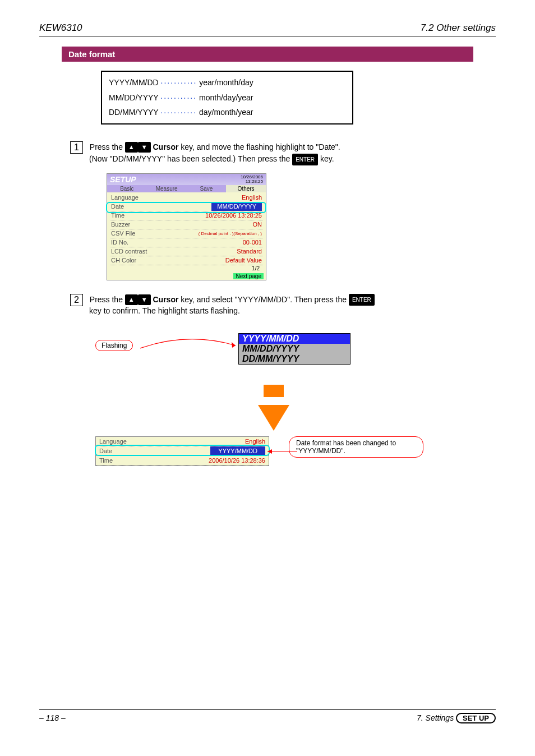 The image size is (535, 756). I want to click on arrow-stem, so click(274, 391).